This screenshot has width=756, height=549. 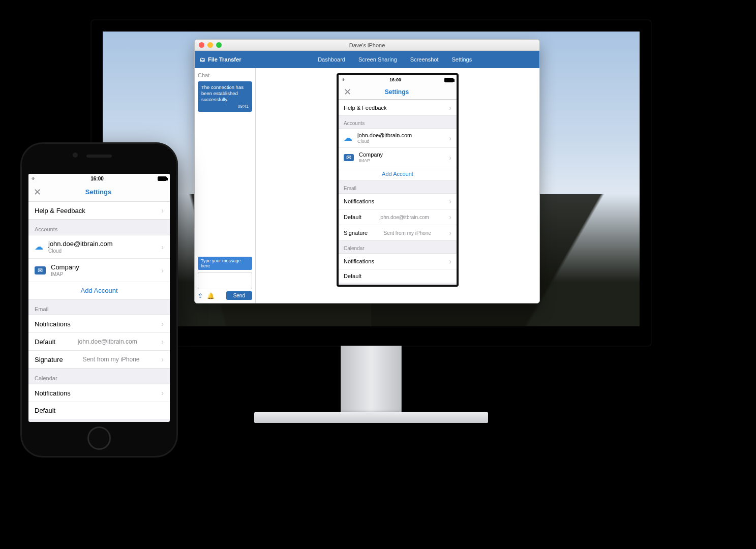 What do you see at coordinates (99, 438) in the screenshot?
I see `home-button` at bounding box center [99, 438].